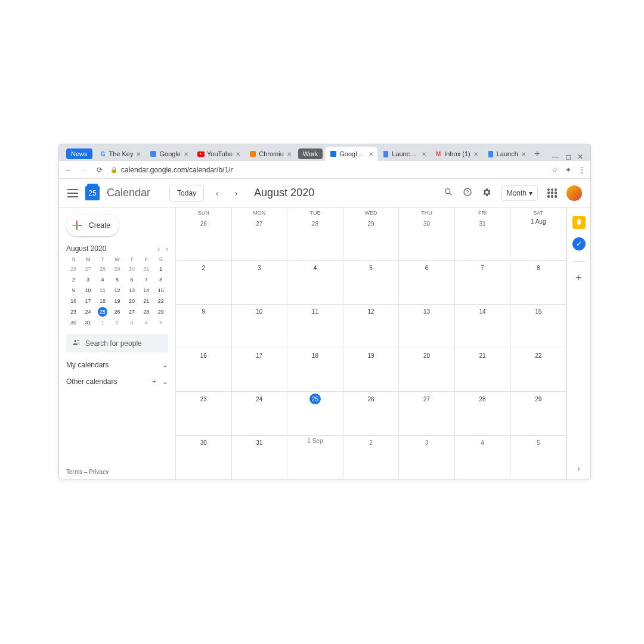 This screenshot has width=644, height=644. Describe the element at coordinates (161, 290) in the screenshot. I see `mini-day-cell: 15` at that location.